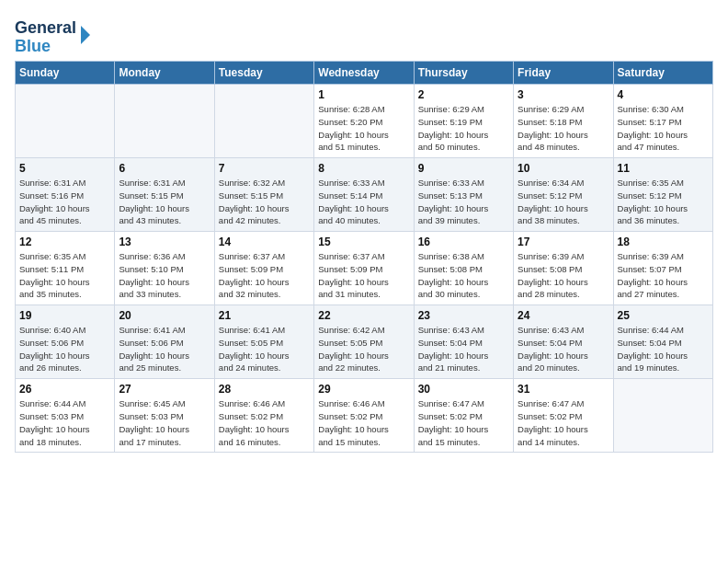 The image size is (728, 563). What do you see at coordinates (164, 316) in the screenshot?
I see `day-number: 20` at bounding box center [164, 316].